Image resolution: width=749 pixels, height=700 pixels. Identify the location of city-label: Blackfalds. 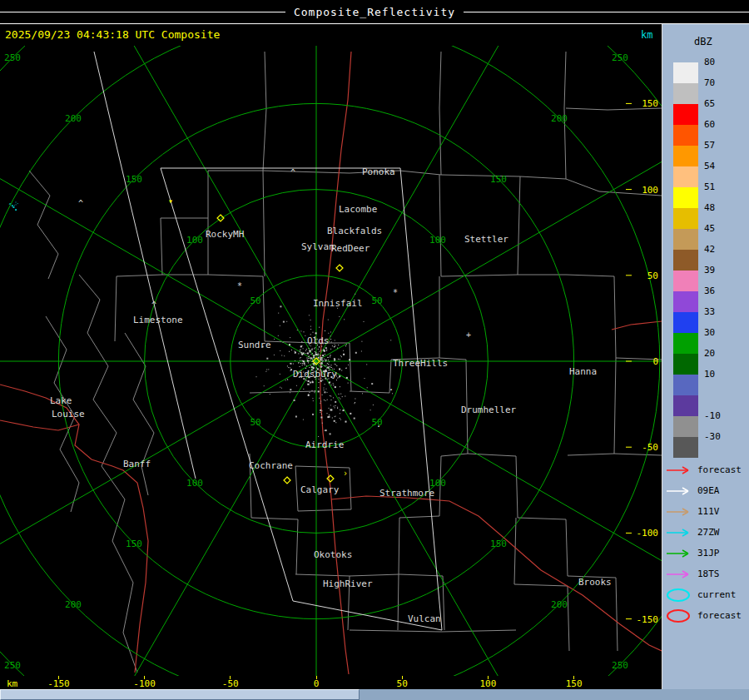
(355, 231).